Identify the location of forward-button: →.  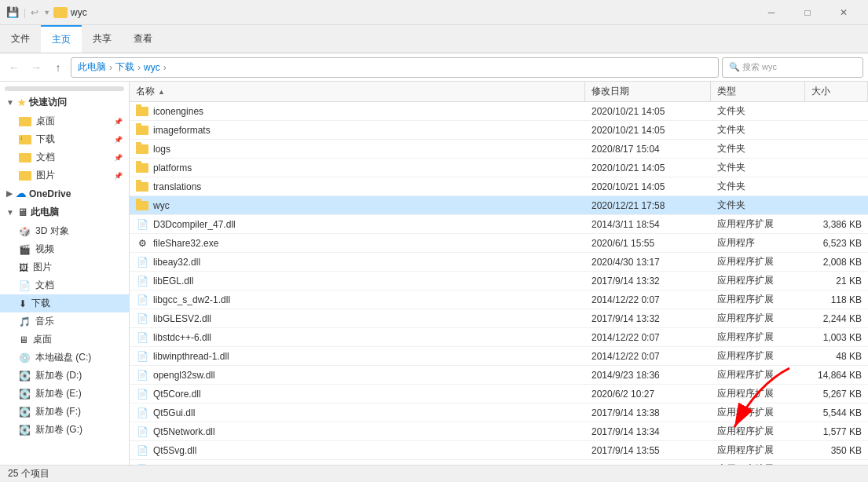
(36, 68).